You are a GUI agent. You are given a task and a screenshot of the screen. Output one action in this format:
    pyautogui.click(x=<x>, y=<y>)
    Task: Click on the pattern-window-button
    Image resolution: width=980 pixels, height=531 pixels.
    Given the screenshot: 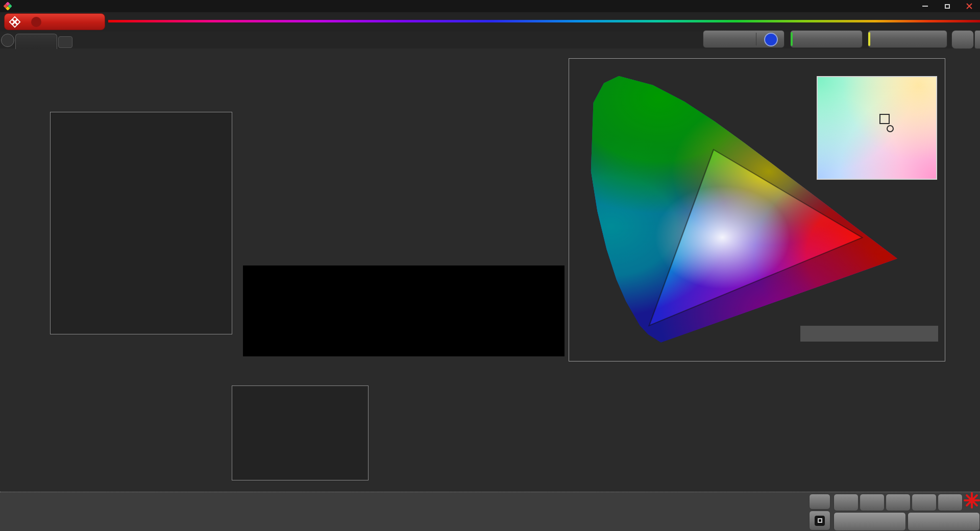 What is the action you would take?
    pyautogui.click(x=820, y=521)
    